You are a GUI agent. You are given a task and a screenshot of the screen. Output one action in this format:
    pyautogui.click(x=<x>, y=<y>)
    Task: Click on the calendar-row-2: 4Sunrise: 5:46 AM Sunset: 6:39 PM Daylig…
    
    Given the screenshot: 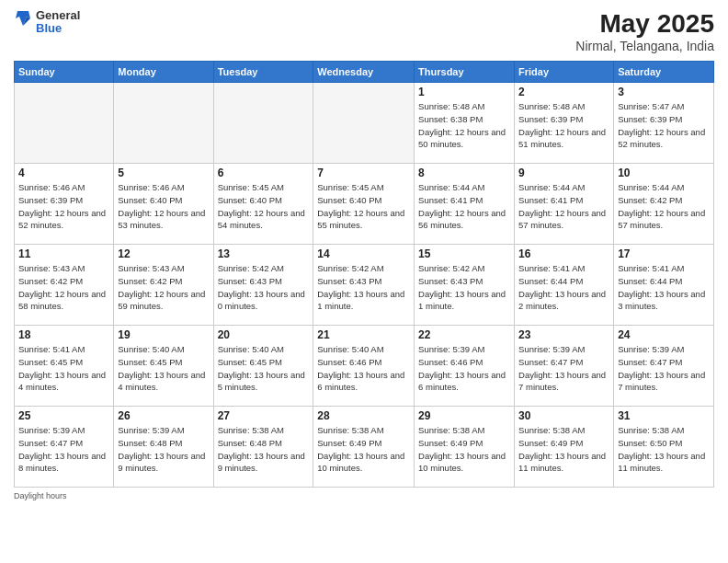 What is the action you would take?
    pyautogui.click(x=364, y=204)
    